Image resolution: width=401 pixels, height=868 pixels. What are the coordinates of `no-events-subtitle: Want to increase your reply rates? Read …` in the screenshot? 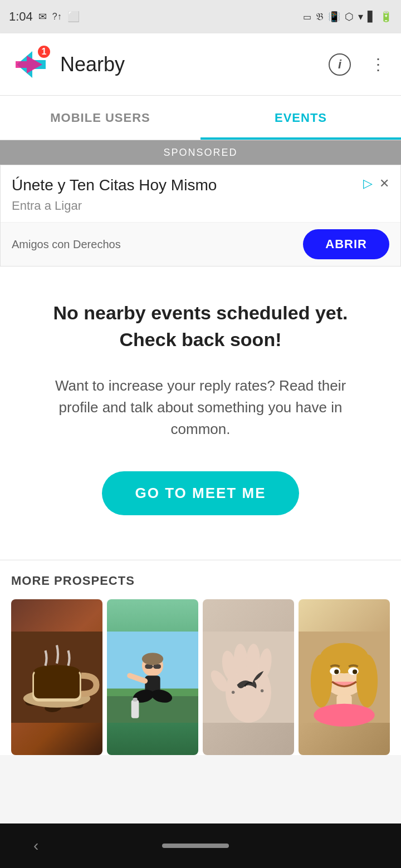 It's located at (200, 407).